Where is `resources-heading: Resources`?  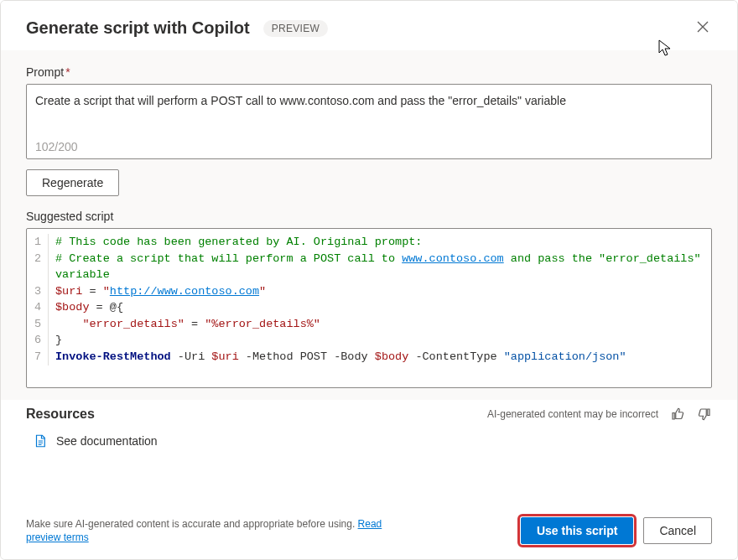
resources-heading: Resources is located at coordinates (60, 414).